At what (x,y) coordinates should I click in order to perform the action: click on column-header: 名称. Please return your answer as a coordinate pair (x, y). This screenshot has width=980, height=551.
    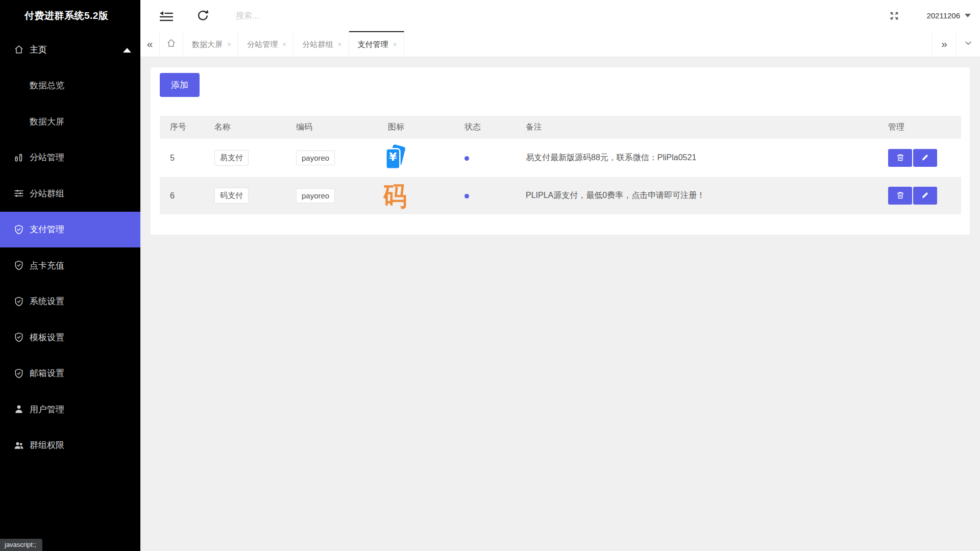
    Looking at the image, I should click on (245, 128).